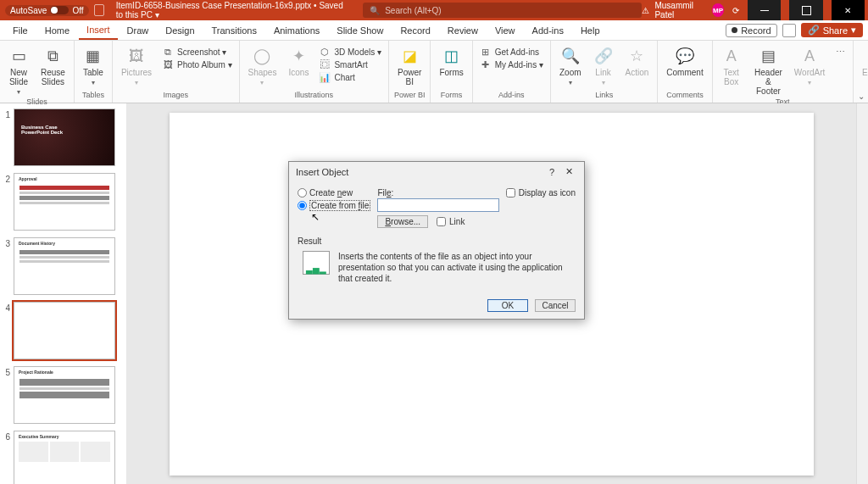 Image resolution: width=868 pixels, height=484 pixels. I want to click on photo-album-button: 🖼Photo Album ▾, so click(197, 64).